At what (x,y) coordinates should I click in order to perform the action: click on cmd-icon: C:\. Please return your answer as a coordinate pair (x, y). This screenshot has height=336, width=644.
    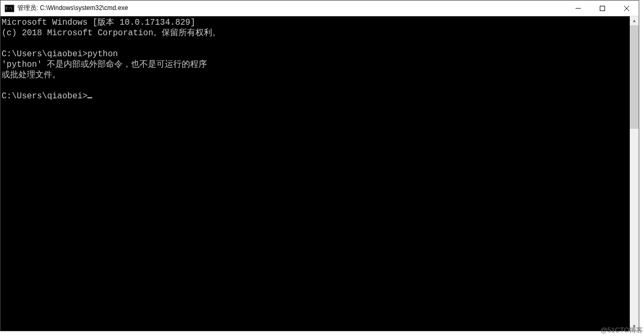
    Looking at the image, I should click on (9, 8).